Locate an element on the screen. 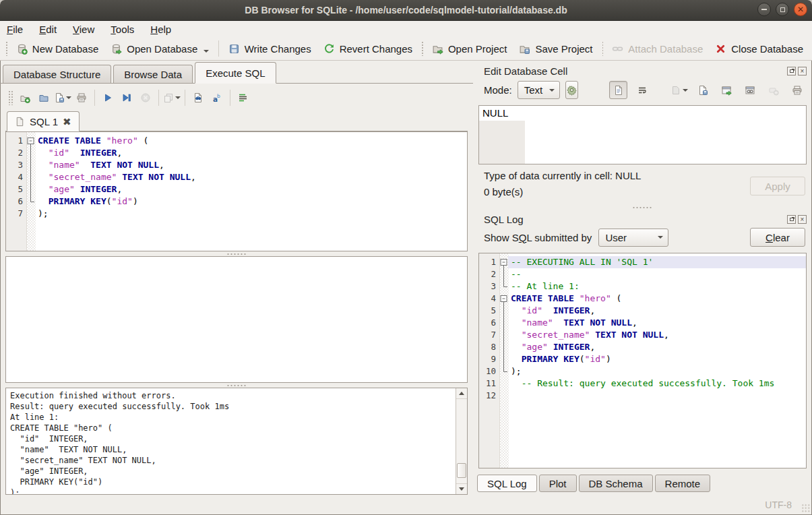  tab-execute-sql: Execute SQL is located at coordinates (235, 73).